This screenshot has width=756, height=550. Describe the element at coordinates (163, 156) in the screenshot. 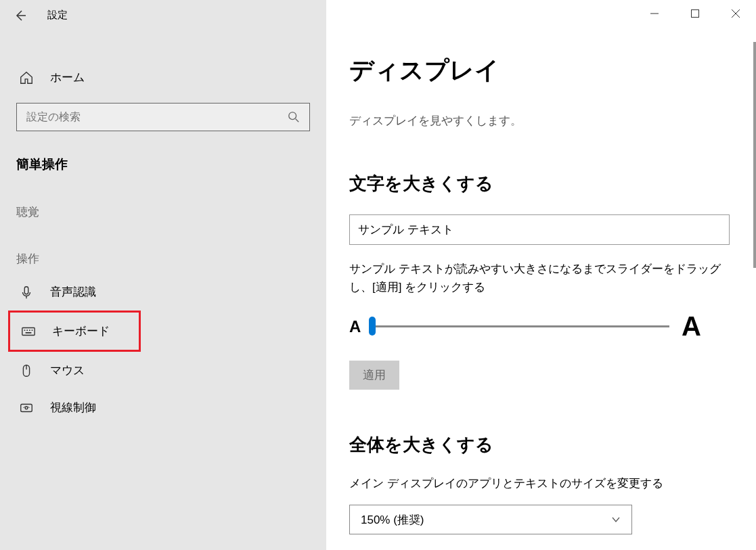

I see `sidebar-section-header: 簡単操作` at that location.